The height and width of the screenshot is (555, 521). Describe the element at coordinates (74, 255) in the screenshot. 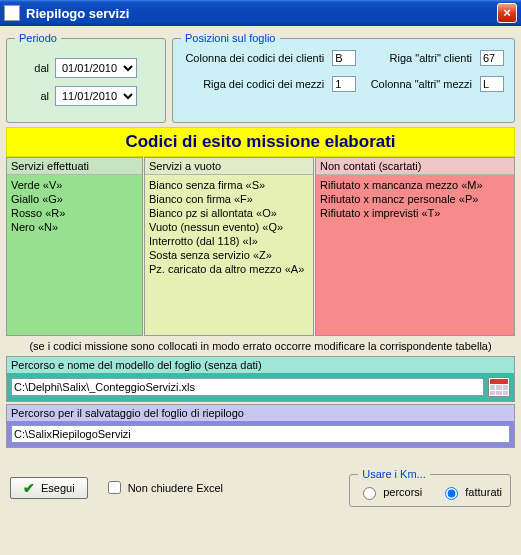

I see `servizi-effettuati-body: Verde «V» Giallo «G» Rosso «R» Nero «N»` at that location.